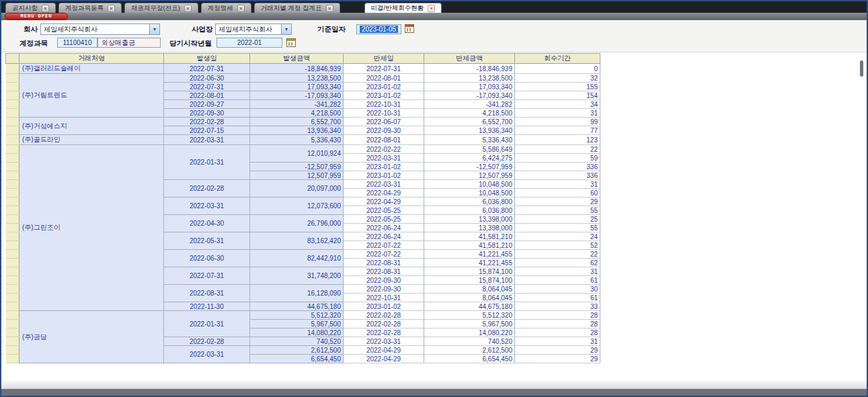  Describe the element at coordinates (469, 87) in the screenshot. I see `settlement-amount-cell: 17,093,340` at that location.